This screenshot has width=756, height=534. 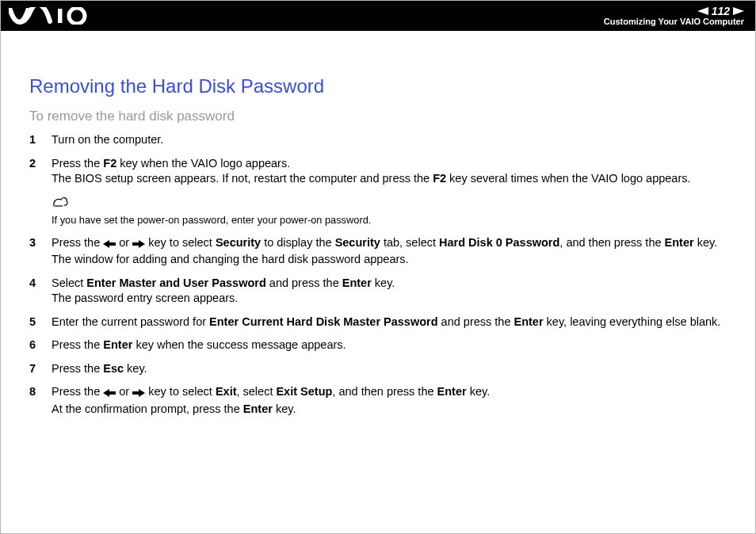 I want to click on step-number: 6, so click(x=40, y=345).